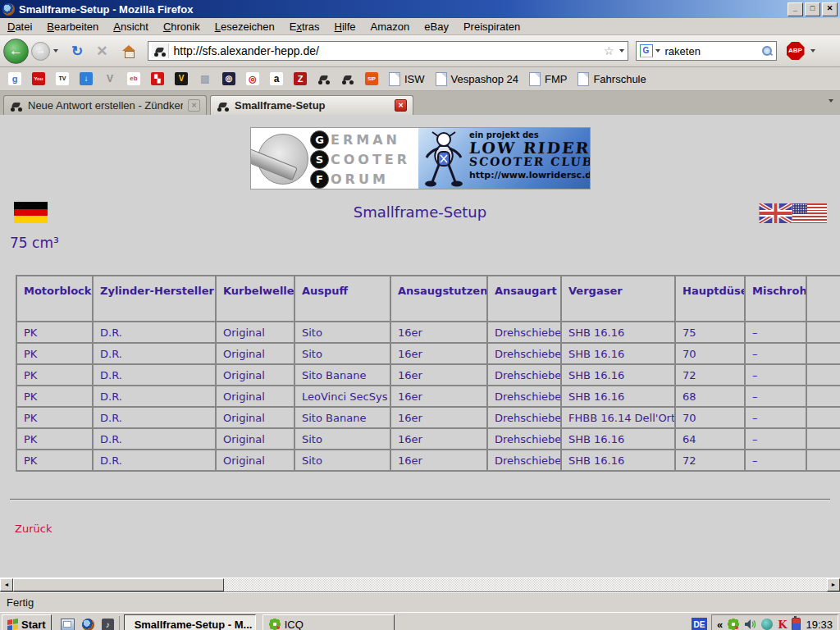 The image size is (840, 630). I want to click on menu-bearbeiten: Bearbeiten, so click(72, 26).